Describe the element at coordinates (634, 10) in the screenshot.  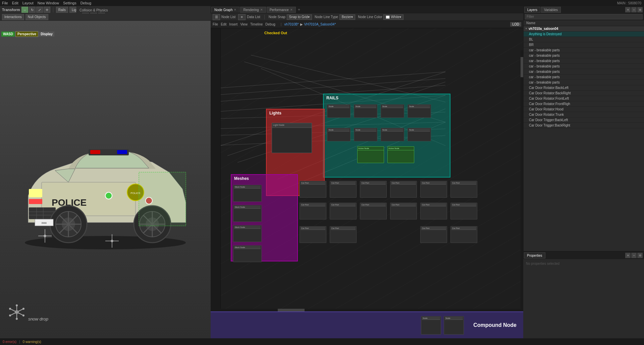
I see `layers-add-icon: +` at that location.